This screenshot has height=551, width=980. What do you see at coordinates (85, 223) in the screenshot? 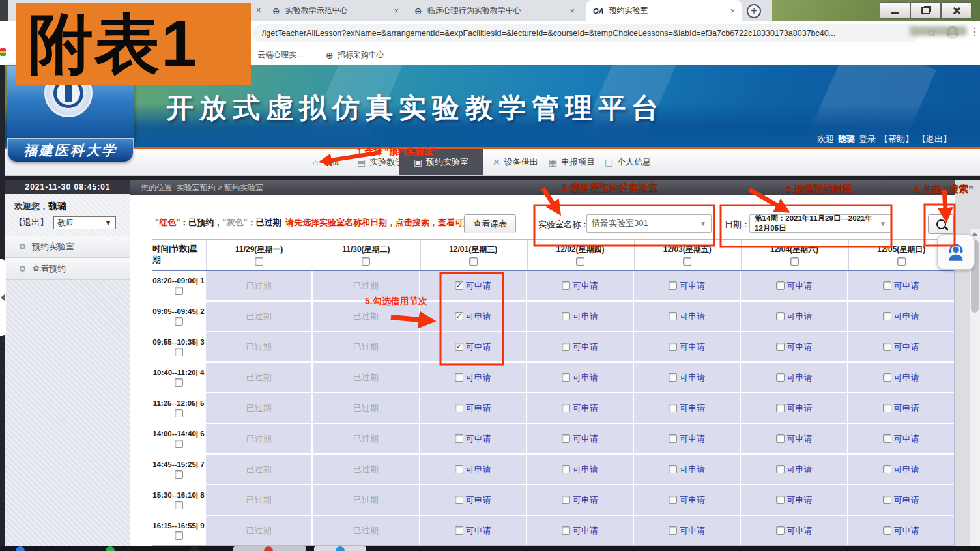
I see `role-select: 教师 ▼` at bounding box center [85, 223].